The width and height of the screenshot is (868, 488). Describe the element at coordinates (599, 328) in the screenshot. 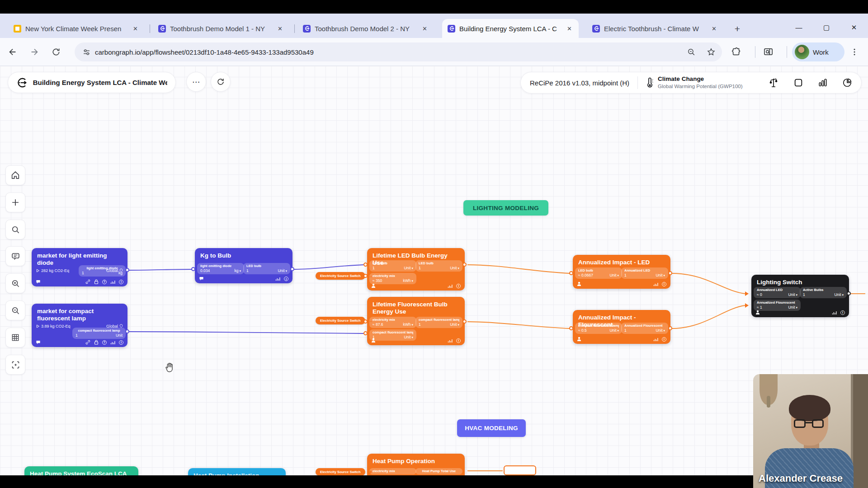

I see `input-port: compact fluorescent lamp ≈ 0.5Unit` at that location.